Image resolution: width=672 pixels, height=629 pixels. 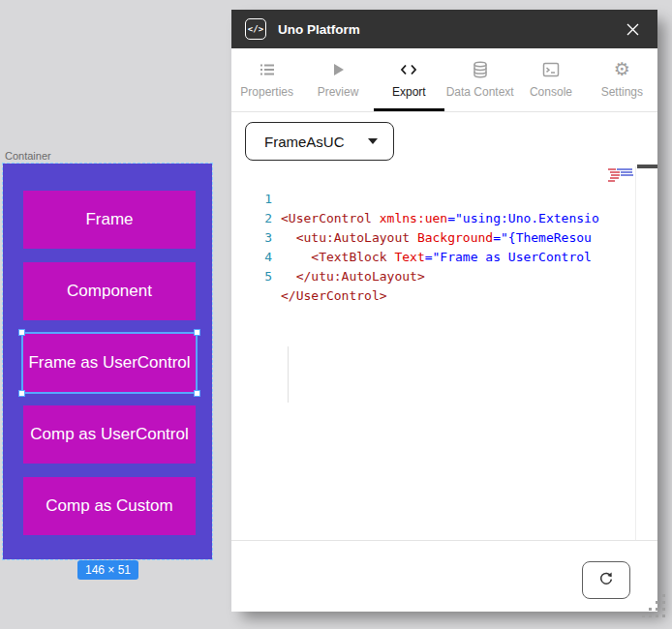 What do you see at coordinates (632, 29) in the screenshot?
I see `close-icon` at bounding box center [632, 29].